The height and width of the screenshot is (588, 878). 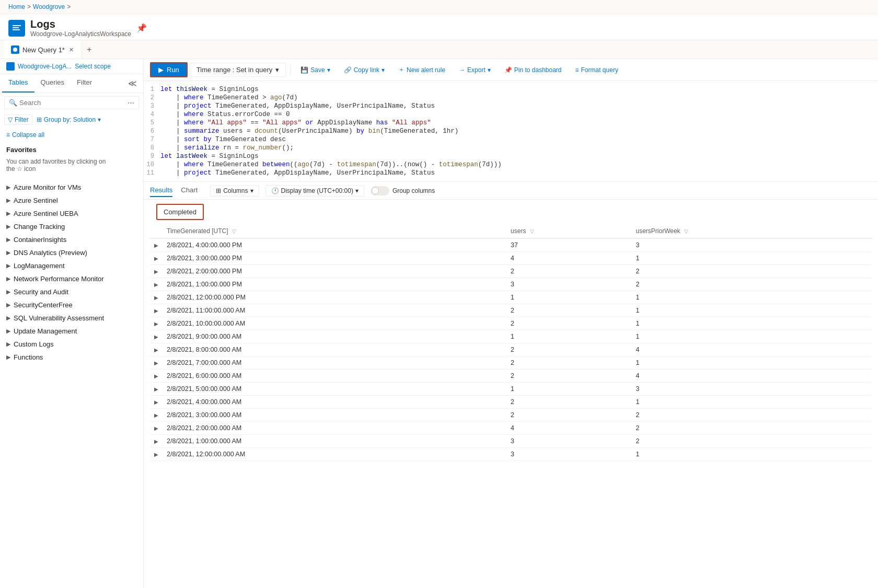 I want to click on breadcrumb-woodgrove: Woodgrove, so click(x=49, y=7).